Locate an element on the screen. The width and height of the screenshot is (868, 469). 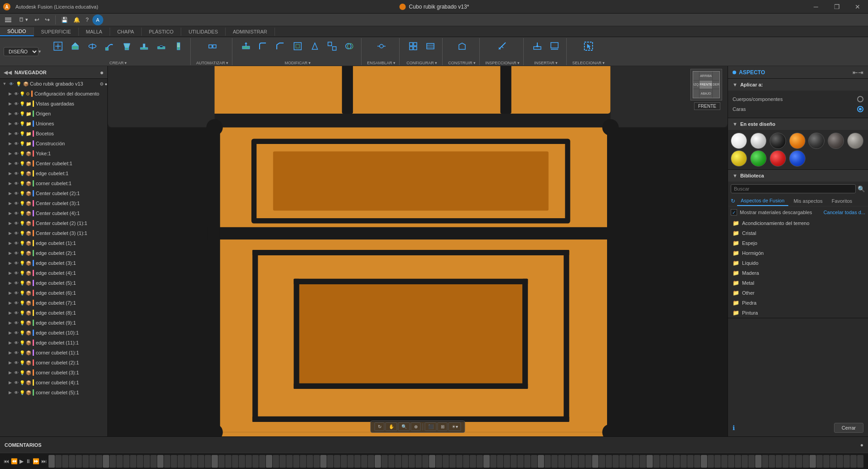
eye-icon-16: 👁 is located at coordinates (16, 244).